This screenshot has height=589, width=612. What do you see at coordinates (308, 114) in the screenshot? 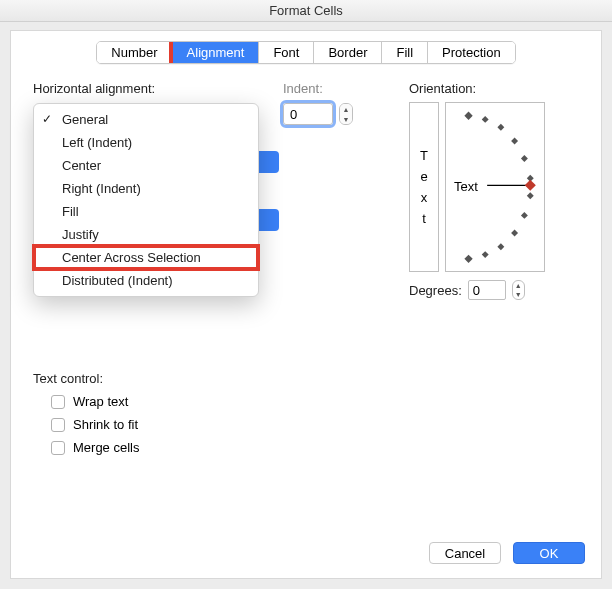
I see `indent-input` at bounding box center [308, 114].